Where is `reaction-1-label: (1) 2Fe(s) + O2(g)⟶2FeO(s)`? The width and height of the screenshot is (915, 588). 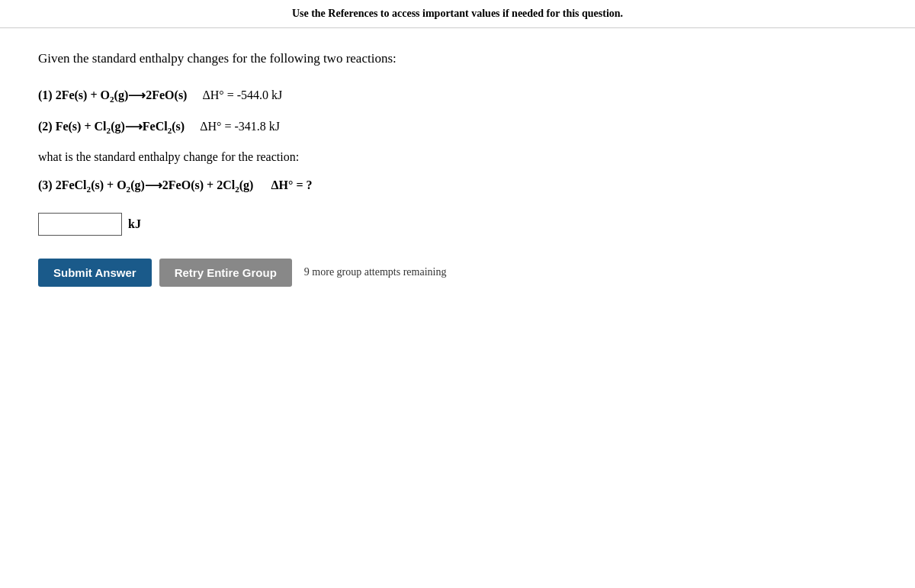
reaction-1-label: (1) 2Fe(s) + O2(g)⟶2FeO(s) is located at coordinates (113, 96).